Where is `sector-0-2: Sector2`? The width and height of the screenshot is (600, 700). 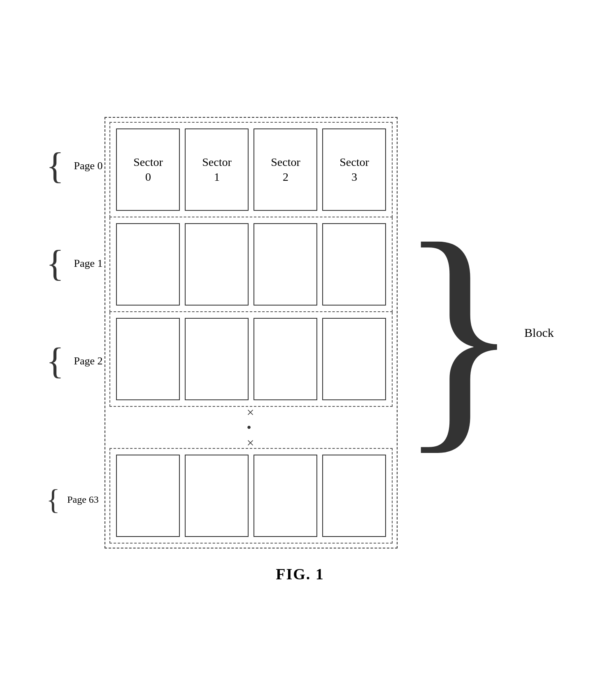 sector-0-2: Sector2 is located at coordinates (286, 170).